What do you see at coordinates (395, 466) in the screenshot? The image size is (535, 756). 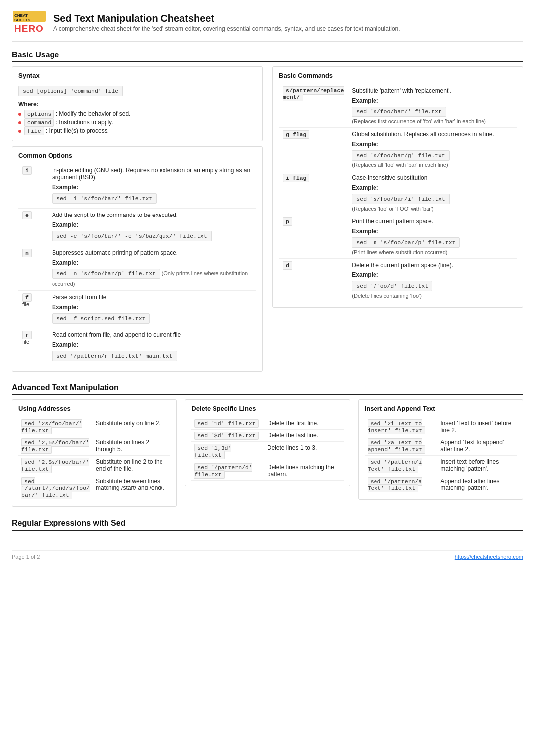 I see `ins-code-inline-2: sed '/pattern/i Text' file.txt` at bounding box center [395, 466].